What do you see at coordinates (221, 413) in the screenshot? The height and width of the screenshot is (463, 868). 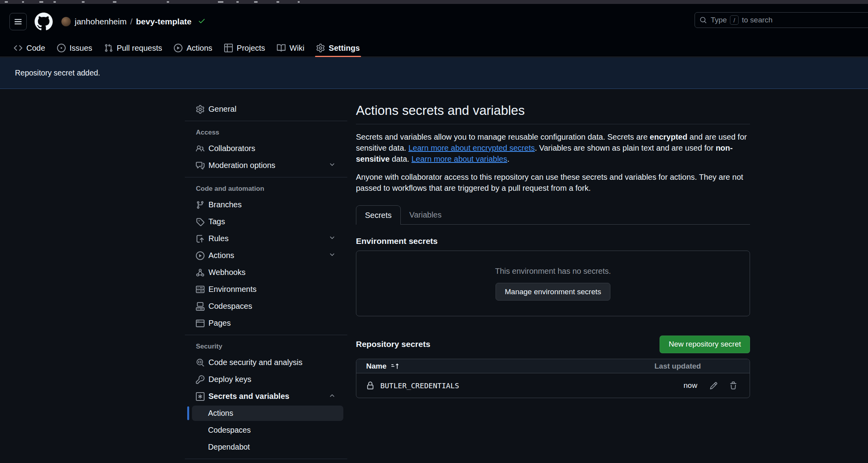 I see `sidebar-subitem-label: Actions` at bounding box center [221, 413].